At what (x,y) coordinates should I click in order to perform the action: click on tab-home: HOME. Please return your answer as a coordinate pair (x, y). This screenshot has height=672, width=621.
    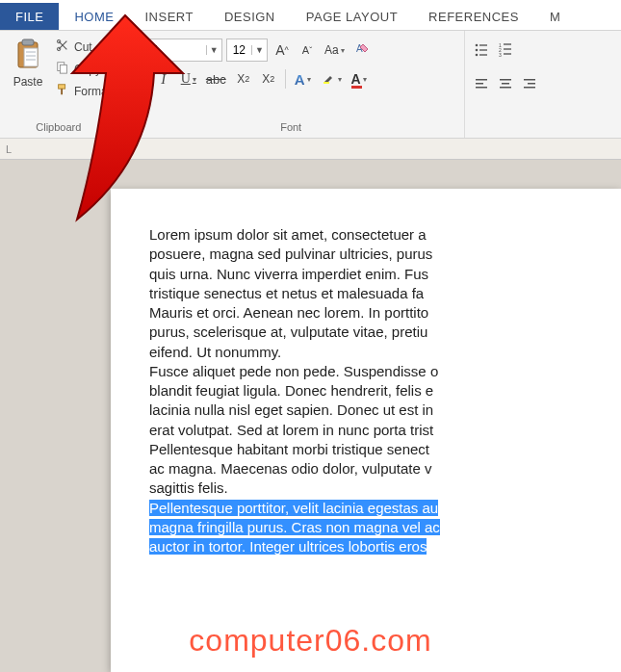
    Looking at the image, I should click on (94, 16).